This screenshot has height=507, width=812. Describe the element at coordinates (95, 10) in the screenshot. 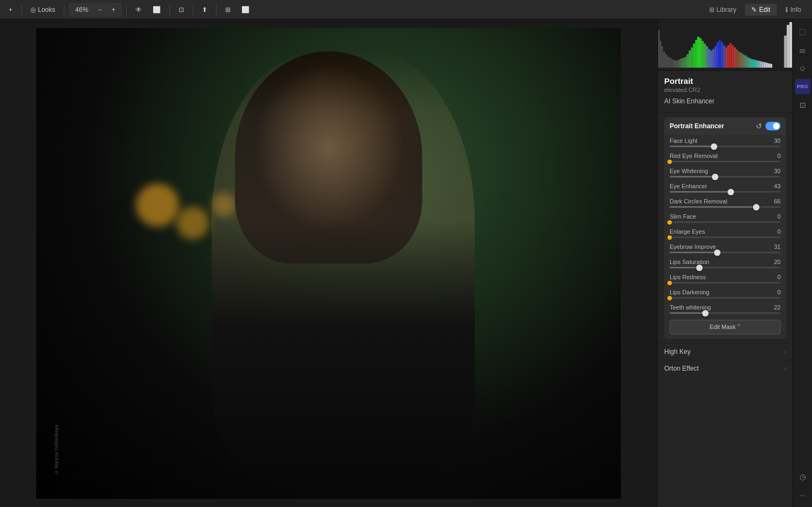

I see `zoom-control: 46% − +` at that location.